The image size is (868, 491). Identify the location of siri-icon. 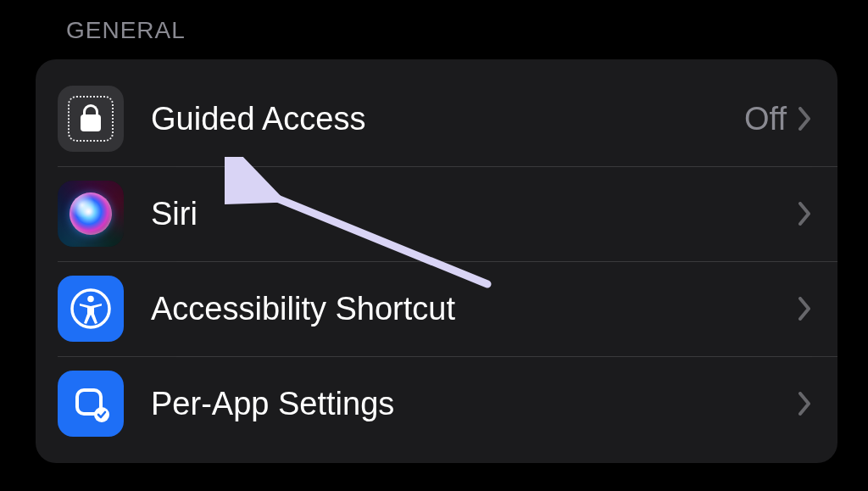
(91, 214).